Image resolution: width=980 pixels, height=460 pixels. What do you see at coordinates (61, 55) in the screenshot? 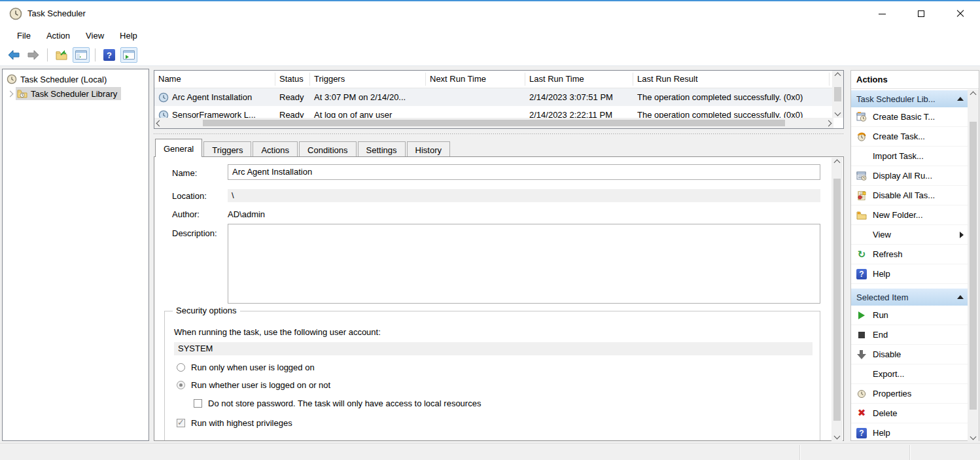
I see `export-list-button` at bounding box center [61, 55].